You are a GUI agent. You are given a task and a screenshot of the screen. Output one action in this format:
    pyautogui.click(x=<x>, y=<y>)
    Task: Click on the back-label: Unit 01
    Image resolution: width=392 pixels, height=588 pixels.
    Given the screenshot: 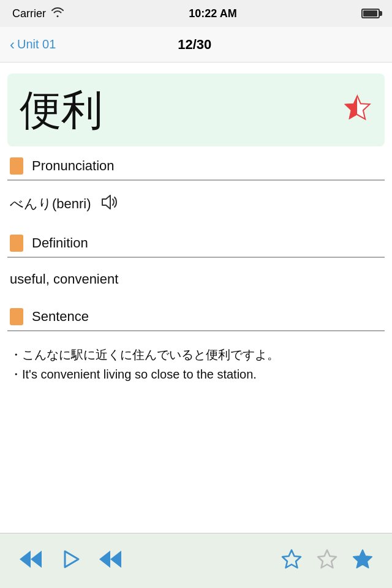 What is the action you would take?
    pyautogui.click(x=37, y=44)
    